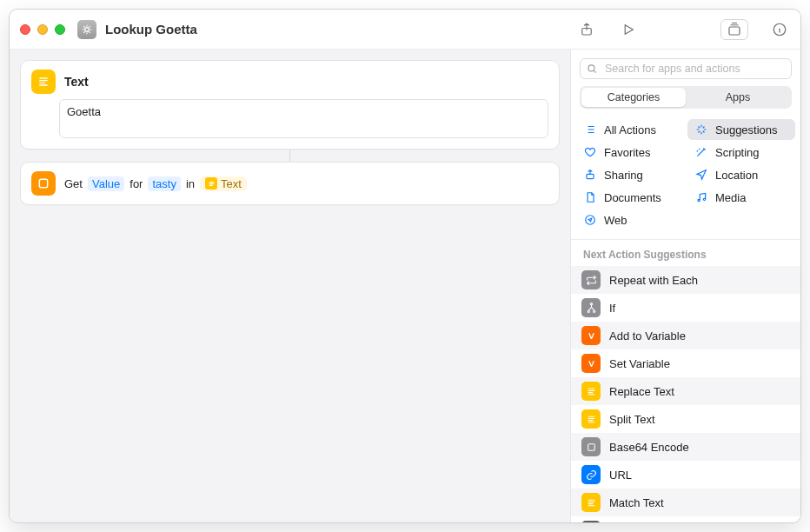 The width and height of the screenshot is (810, 532). I want to click on category-web: Web, so click(630, 220).